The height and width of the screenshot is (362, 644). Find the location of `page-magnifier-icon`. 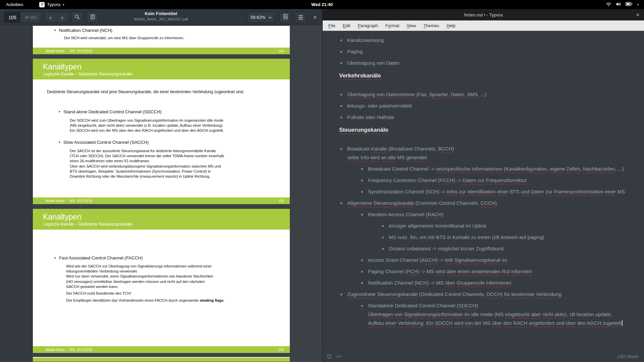

page-magnifier-icon is located at coordinates (285, 17).